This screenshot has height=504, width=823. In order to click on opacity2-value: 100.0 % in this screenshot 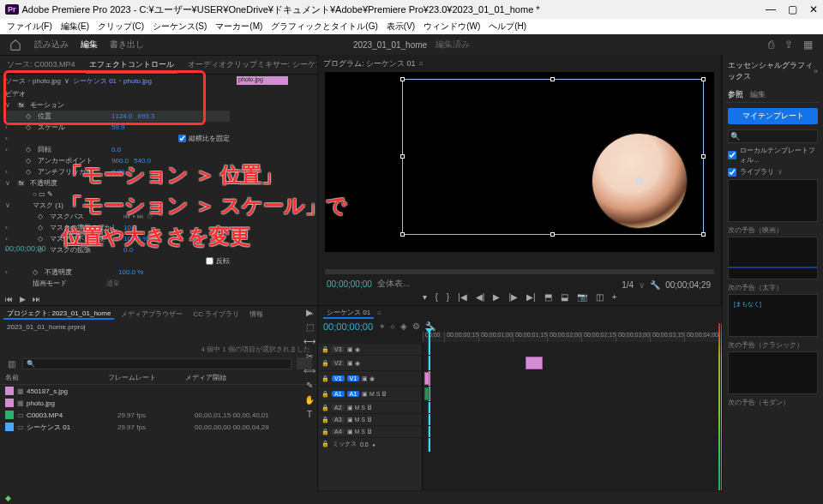, I will do `click(130, 273)`.